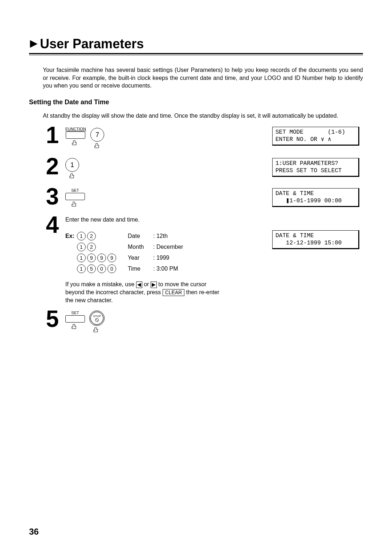  Describe the element at coordinates (196, 54) in the screenshot. I see `title-underline` at that location.